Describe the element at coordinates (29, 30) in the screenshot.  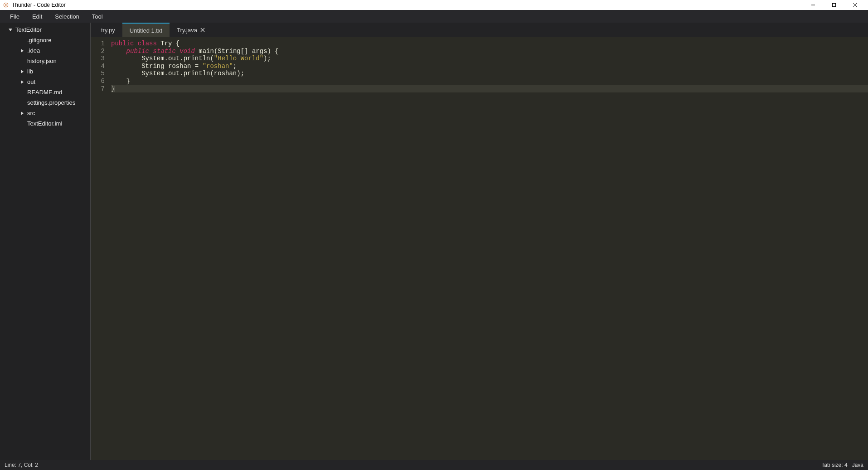
I see `tree-root-label: TextEditor` at that location.